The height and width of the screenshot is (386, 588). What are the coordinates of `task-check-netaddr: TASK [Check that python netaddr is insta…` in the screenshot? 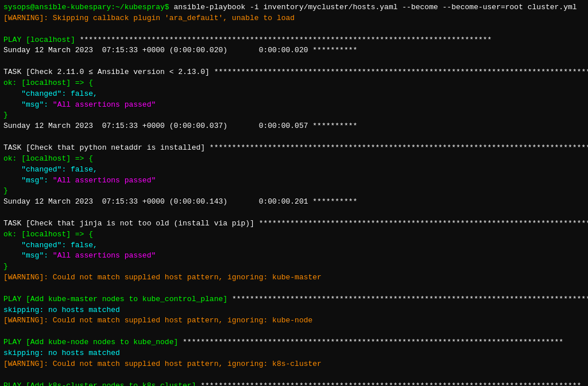 It's located at (294, 148).